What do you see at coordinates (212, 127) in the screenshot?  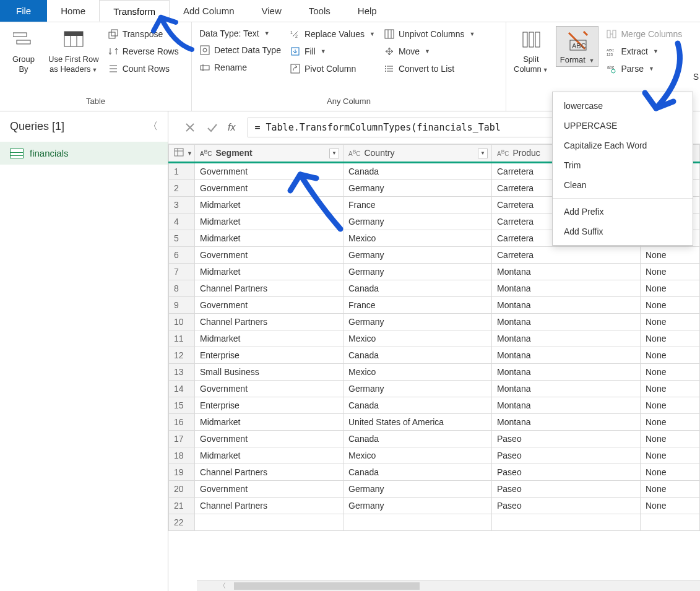 I see `formula-commit-icon` at bounding box center [212, 127].